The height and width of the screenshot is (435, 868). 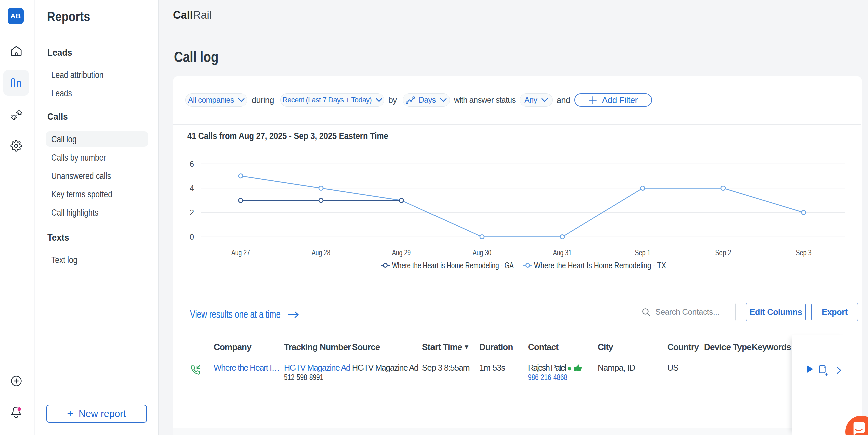 I want to click on svg-text: Aug 27, so click(x=241, y=253).